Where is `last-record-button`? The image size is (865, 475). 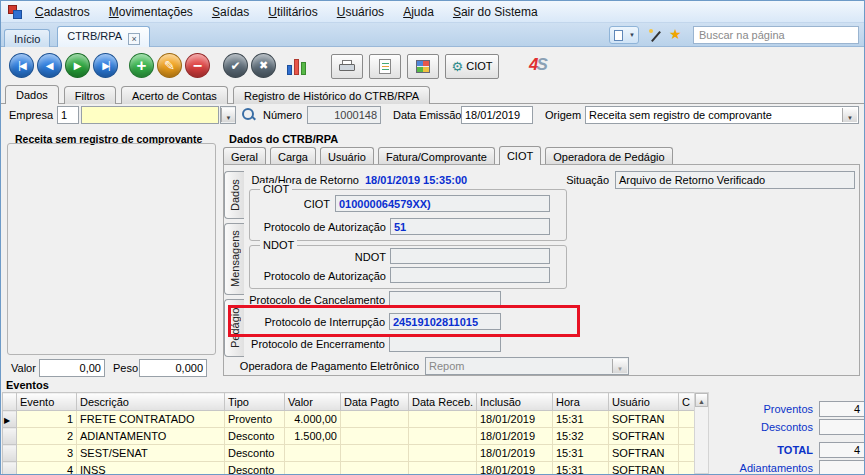 last-record-button is located at coordinates (106, 66).